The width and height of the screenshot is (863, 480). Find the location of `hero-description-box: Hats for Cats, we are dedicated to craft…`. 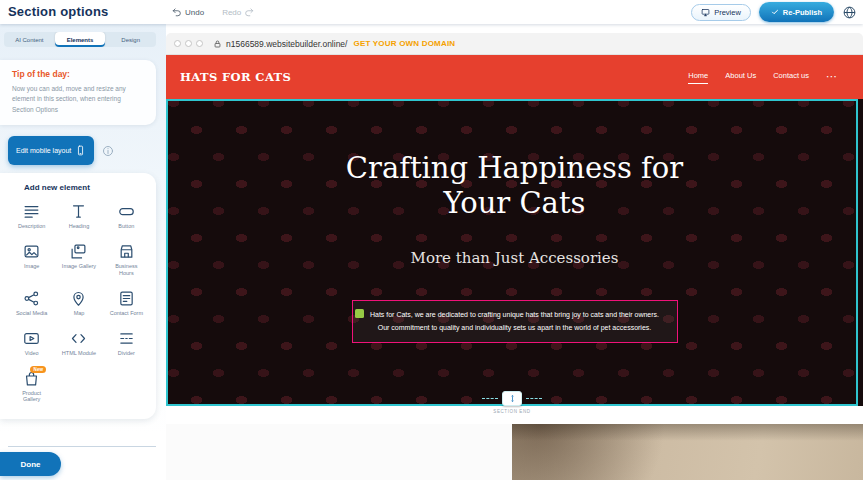

hero-description-box: Hats for Cats, we are dedicated to craft… is located at coordinates (515, 322).